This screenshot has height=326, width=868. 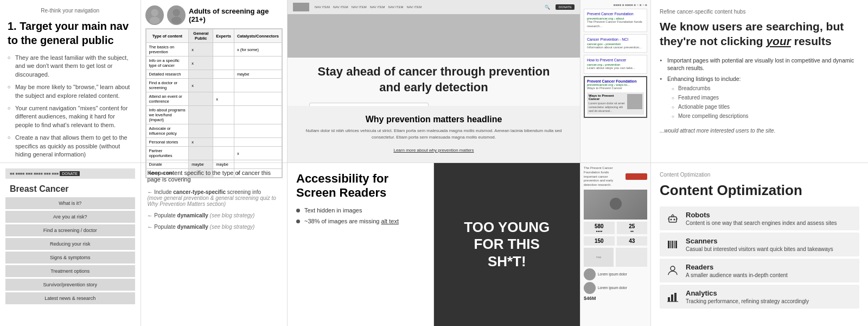 What do you see at coordinates (760, 34) in the screenshot?
I see `seo-heading: We know users are searching, but they're…` at bounding box center [760, 34].